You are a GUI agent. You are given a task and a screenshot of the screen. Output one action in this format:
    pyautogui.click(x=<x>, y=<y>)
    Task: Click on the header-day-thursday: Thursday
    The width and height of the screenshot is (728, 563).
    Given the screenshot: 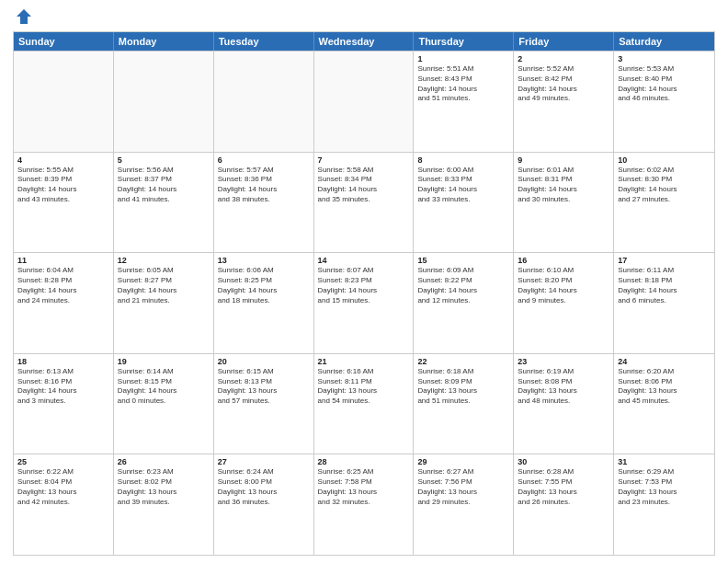 What is the action you would take?
    pyautogui.click(x=463, y=41)
    